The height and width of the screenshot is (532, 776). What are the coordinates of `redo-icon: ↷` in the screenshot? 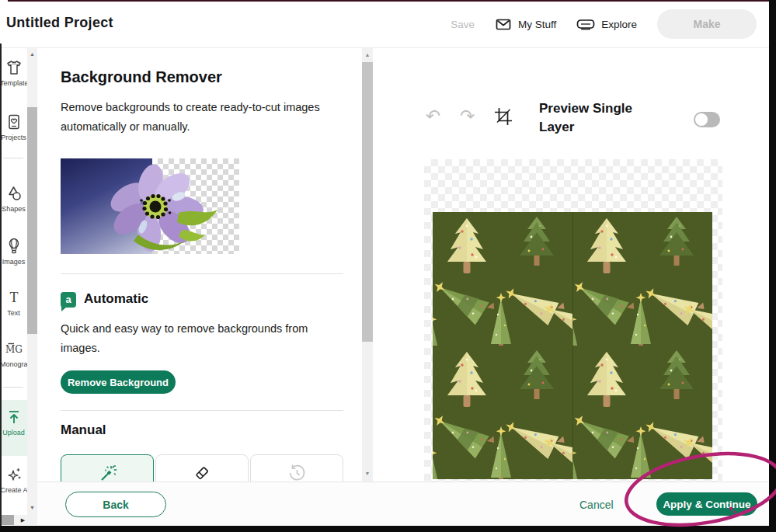 It's located at (468, 116).